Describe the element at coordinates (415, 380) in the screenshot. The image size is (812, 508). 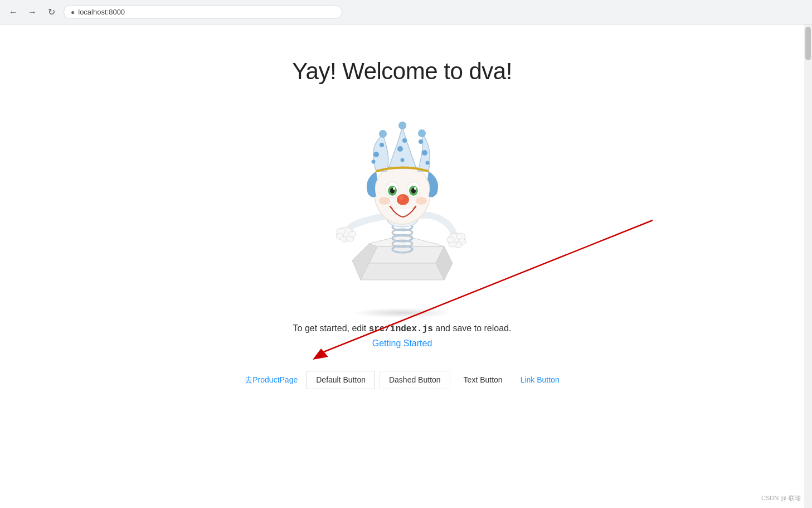
I see `dashed-button: Dashed Button` at that location.